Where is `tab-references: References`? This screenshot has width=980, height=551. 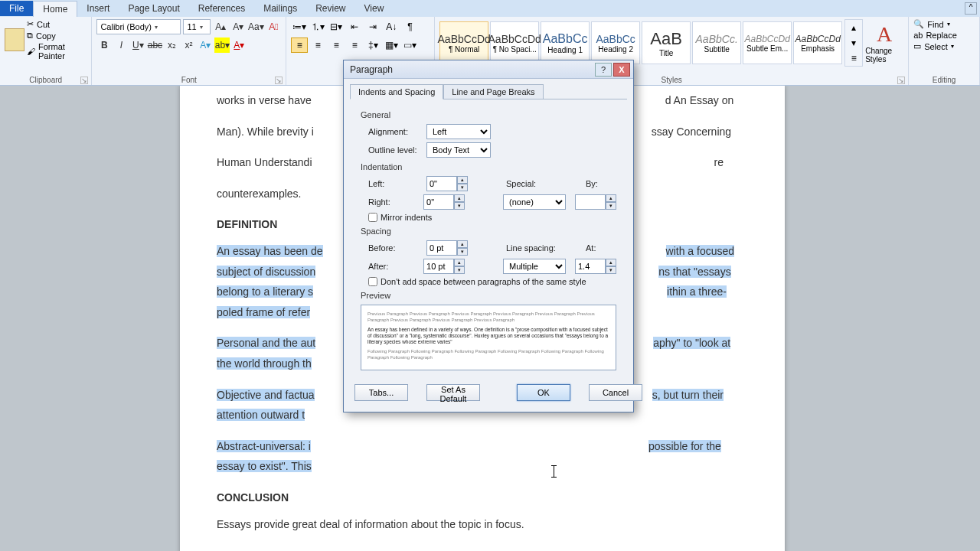
tab-references: References is located at coordinates (222, 8).